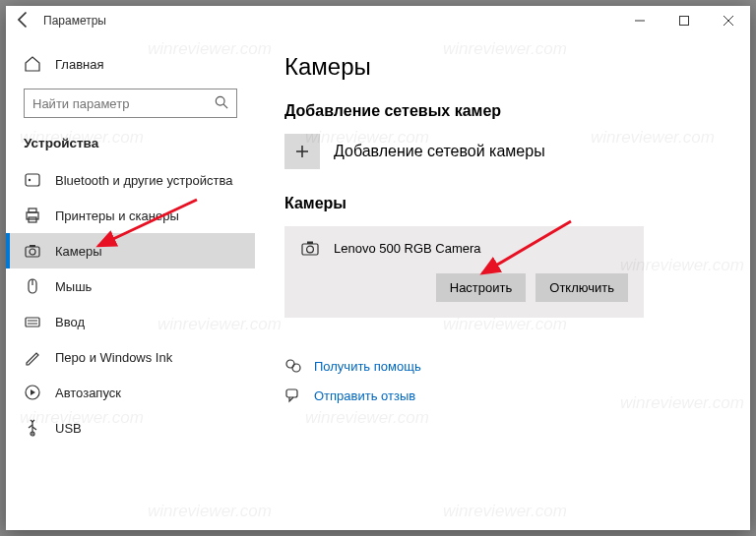  I want to click on plus-icon, so click(302, 151).